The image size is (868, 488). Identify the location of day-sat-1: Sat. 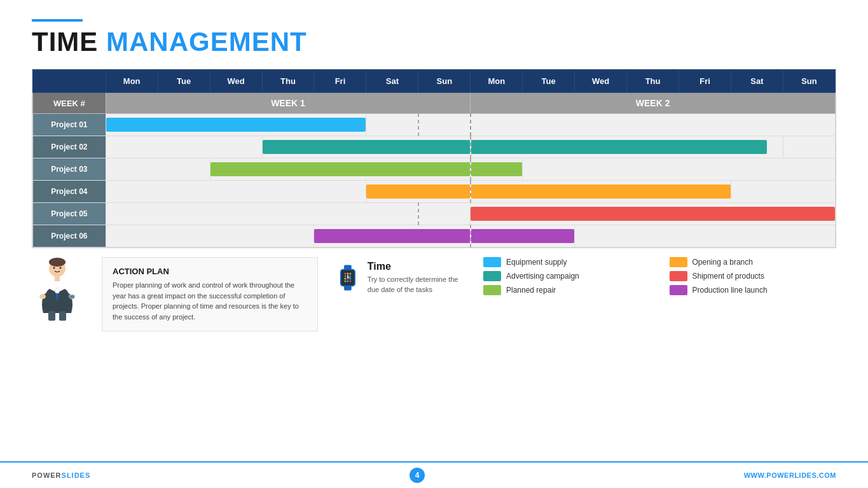
(392, 81).